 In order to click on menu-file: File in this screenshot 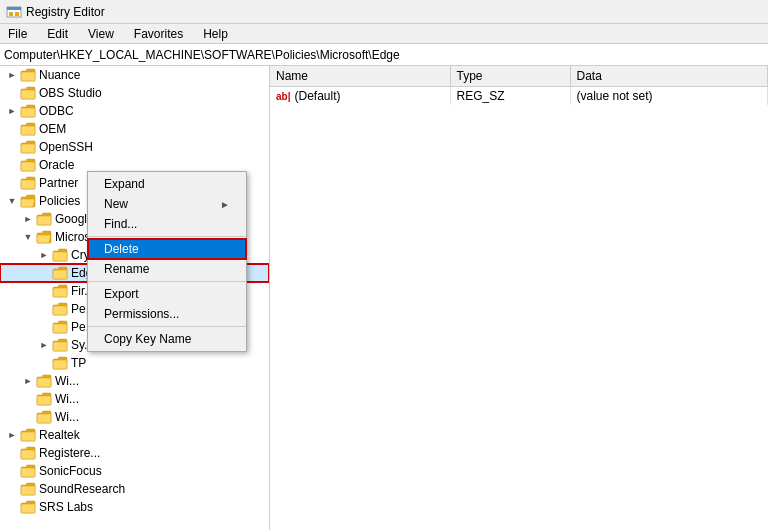, I will do `click(18, 34)`.